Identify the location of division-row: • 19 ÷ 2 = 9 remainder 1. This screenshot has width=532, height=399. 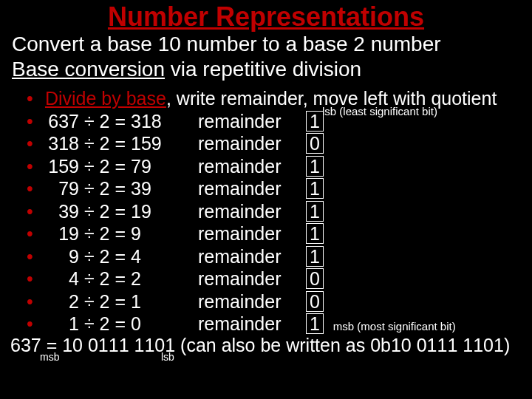
(279, 233).